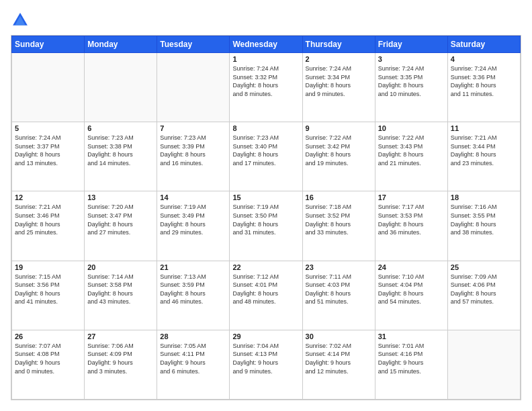  Describe the element at coordinates (121, 267) in the screenshot. I see `cell-date-number: 20` at that location.